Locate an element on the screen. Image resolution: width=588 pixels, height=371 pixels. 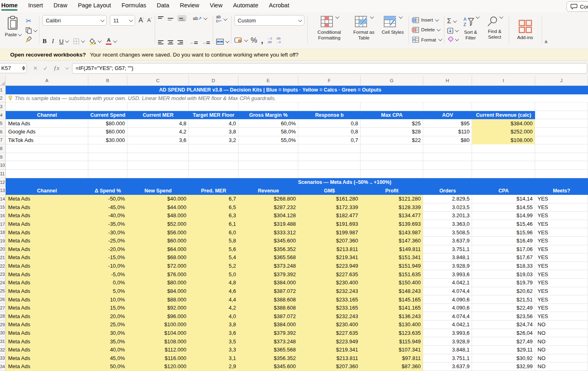
insert-function-icon: ƒx is located at coordinates (57, 68).